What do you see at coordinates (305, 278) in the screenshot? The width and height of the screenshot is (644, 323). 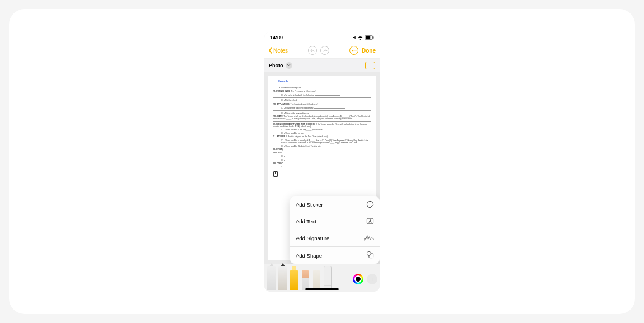 I see `eraser-tool` at bounding box center [305, 278].